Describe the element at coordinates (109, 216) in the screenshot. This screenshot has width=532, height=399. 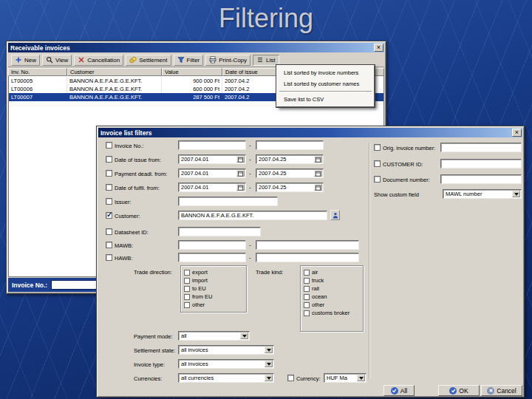
I see `customer-checkbox` at that location.